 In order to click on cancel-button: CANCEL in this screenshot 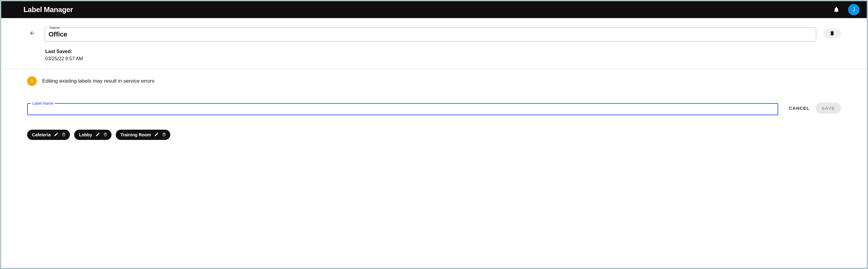, I will do `click(799, 108)`.